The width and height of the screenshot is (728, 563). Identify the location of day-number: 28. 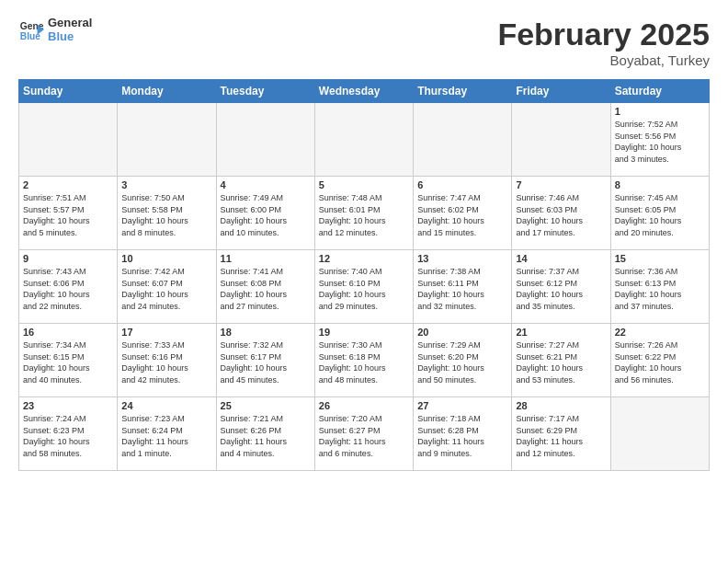
(561, 406).